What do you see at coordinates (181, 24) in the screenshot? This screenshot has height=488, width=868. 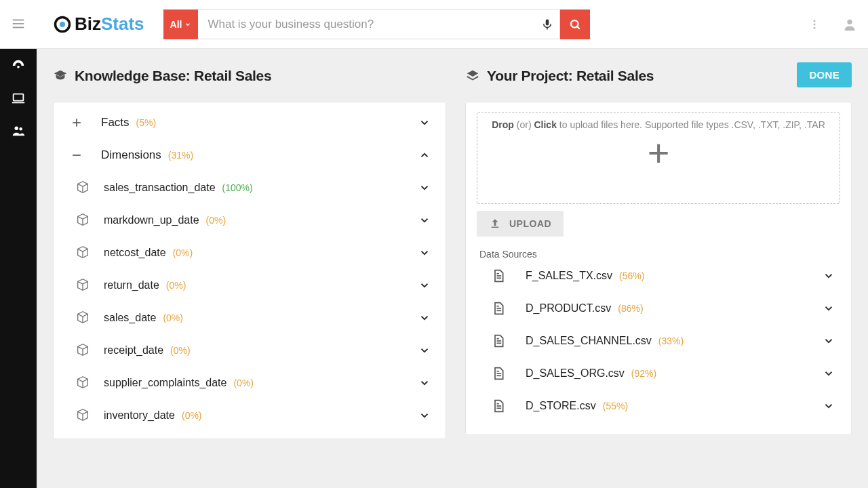 I see `search-category-dropdown: All` at bounding box center [181, 24].